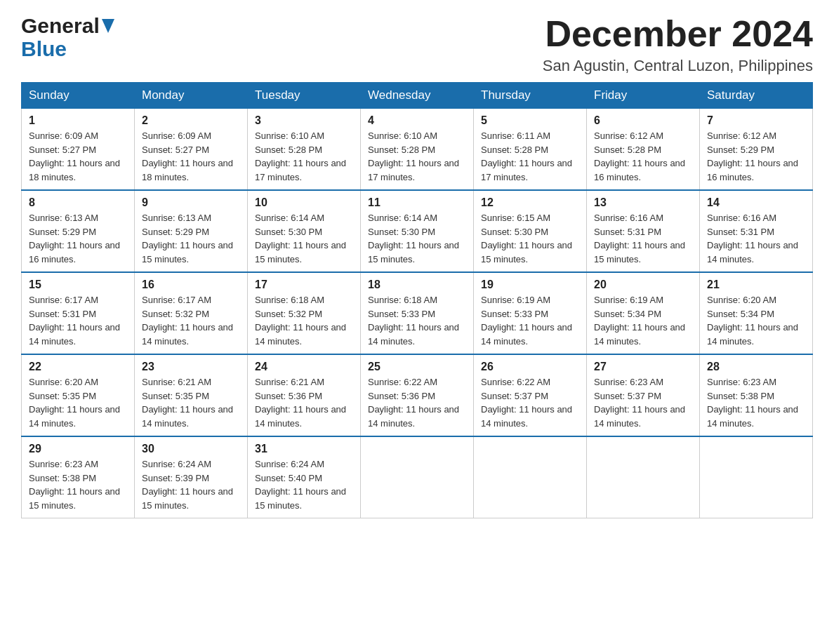 The image size is (834, 644). I want to click on day-info: Sunrise: 6:22 AMSunset: 5:36 PMDaylight:…, so click(413, 403).